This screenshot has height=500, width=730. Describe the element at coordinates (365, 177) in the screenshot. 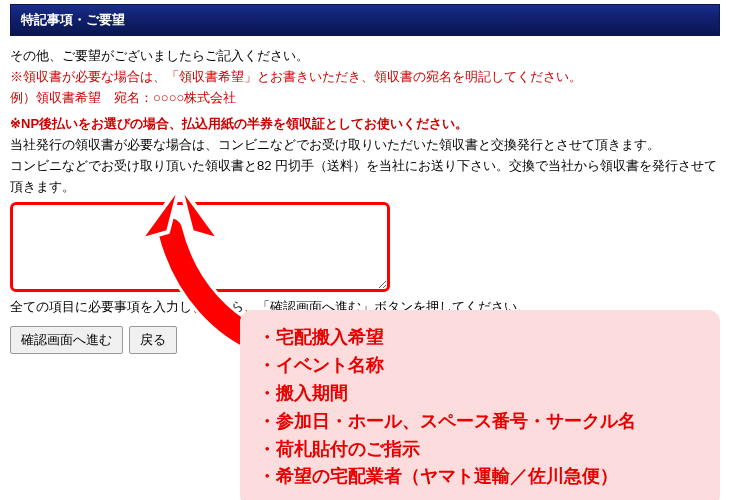

I see `instruction-line-exchange2: コンビニなどでお受け取り頂いた領収書と82 円切手（送料）を当社にお送り下さい。…` at that location.